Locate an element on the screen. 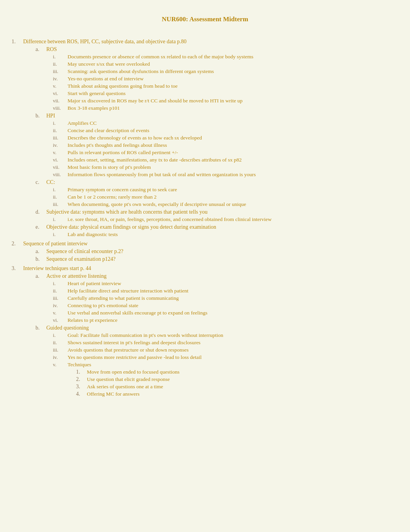  list-item: Guided questioning Goal: Facilitate full… is located at coordinates (220, 361).